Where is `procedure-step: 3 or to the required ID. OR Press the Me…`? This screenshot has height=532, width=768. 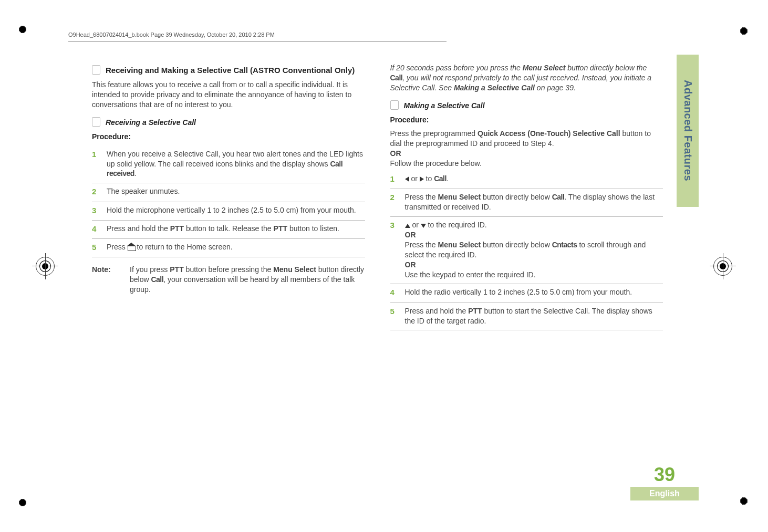
procedure-step: 3 or to the required ID. OR Press the Me… is located at coordinates (527, 251).